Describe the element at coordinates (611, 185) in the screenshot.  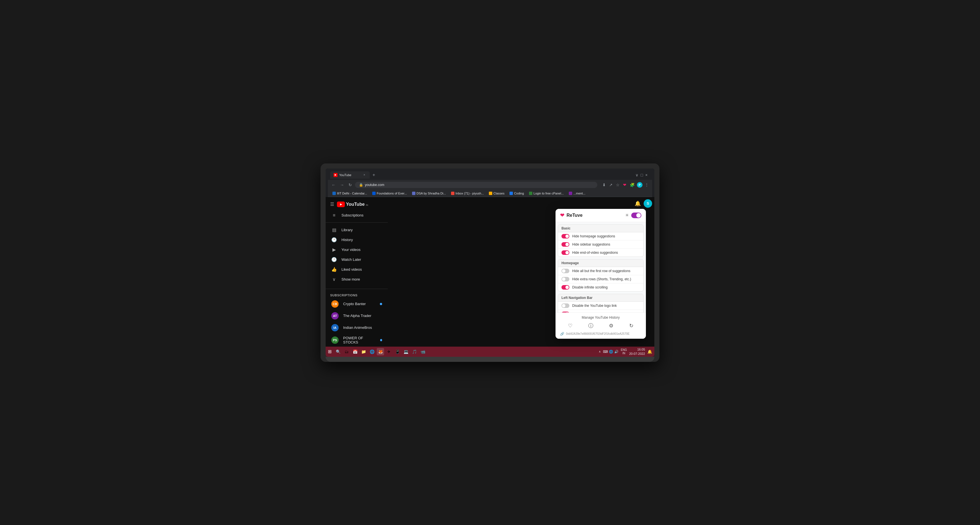
I see `share-icon: ↗` at that location.